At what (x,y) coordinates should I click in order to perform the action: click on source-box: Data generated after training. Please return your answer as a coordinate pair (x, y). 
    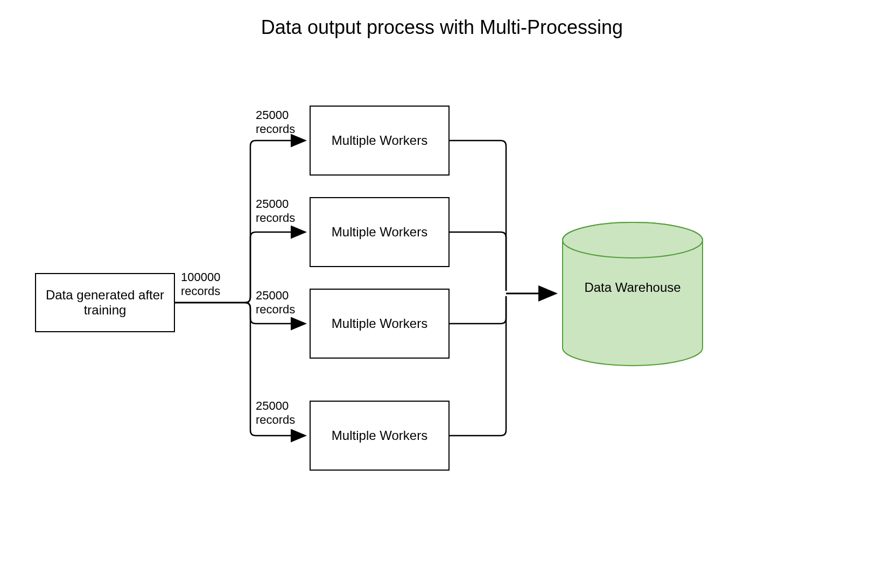
    Looking at the image, I should click on (105, 303).